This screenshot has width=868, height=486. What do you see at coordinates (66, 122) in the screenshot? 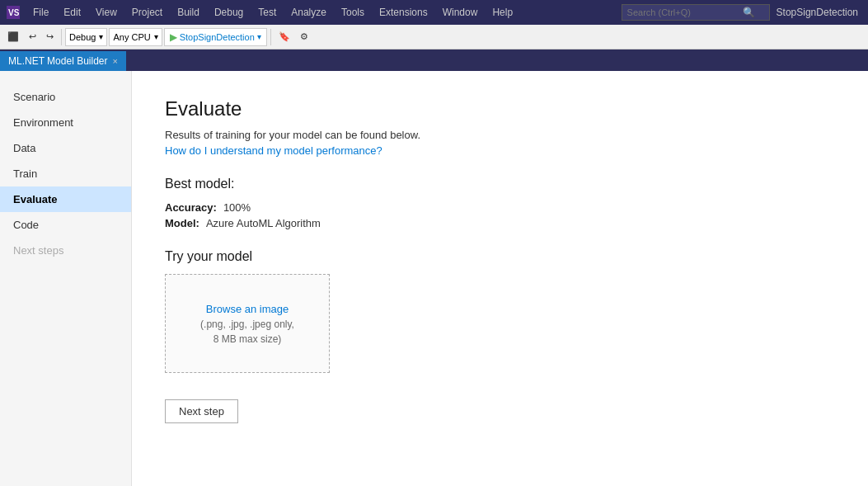
I see `sidebar-item-environment: Environment` at bounding box center [66, 122].